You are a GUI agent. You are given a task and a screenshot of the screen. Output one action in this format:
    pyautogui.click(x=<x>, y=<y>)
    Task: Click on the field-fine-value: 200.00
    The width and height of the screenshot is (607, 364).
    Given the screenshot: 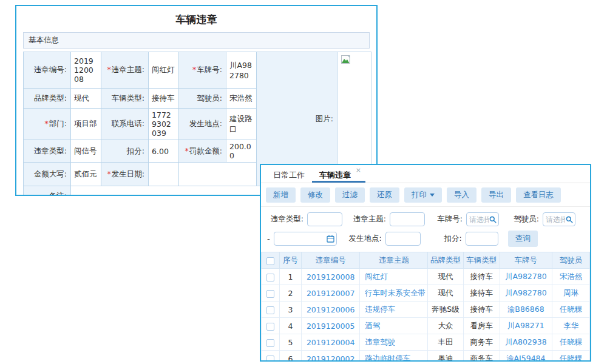 What is the action you would take?
    pyautogui.click(x=242, y=152)
    